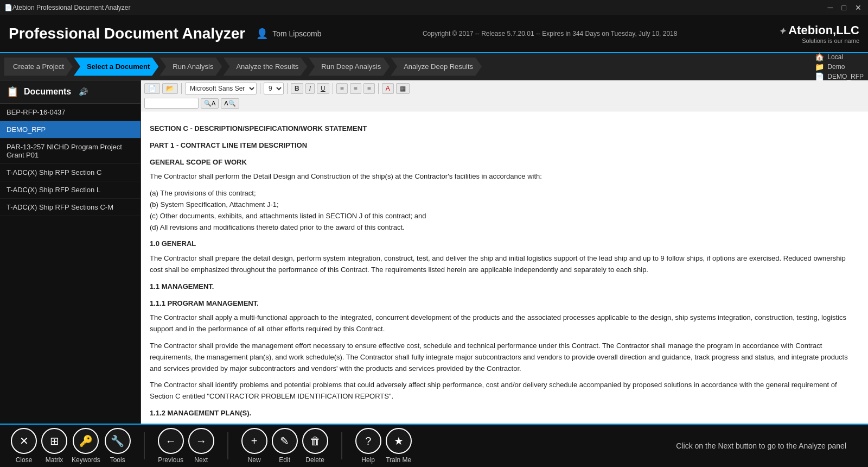 The image size is (868, 467). I want to click on brand-section: ✦ Atebion,LLC Solutions is our name, so click(819, 34).